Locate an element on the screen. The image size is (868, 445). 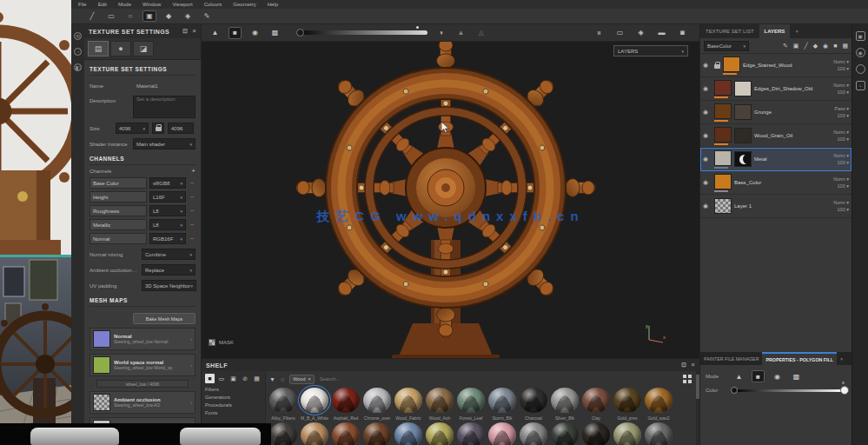
channel-name-dropdown: Base Color is located at coordinates (118, 183).